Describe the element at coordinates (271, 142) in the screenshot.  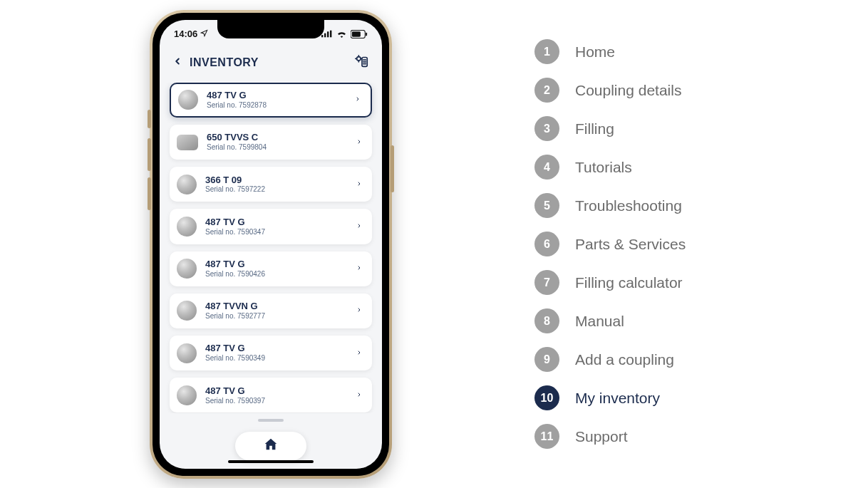
I see `inventory-item: 650 TVVS C Serial no. 7599804` at that location.